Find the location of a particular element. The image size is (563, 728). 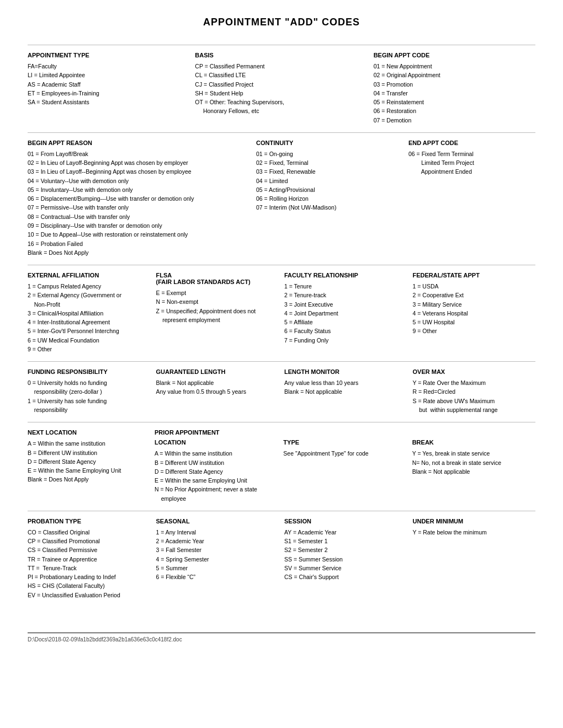

begin-appt-reason-title: BEGIN APPT REASON is located at coordinates (139, 143).